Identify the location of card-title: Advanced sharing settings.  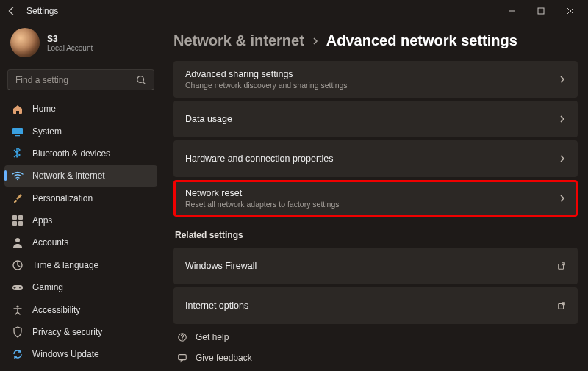
(372, 74).